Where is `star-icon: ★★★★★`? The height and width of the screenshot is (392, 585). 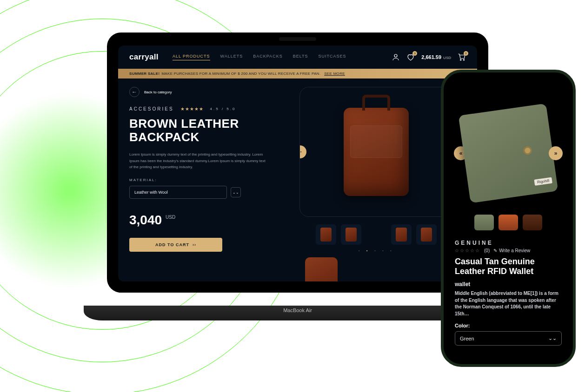 star-icon: ★★★★★ is located at coordinates (192, 109).